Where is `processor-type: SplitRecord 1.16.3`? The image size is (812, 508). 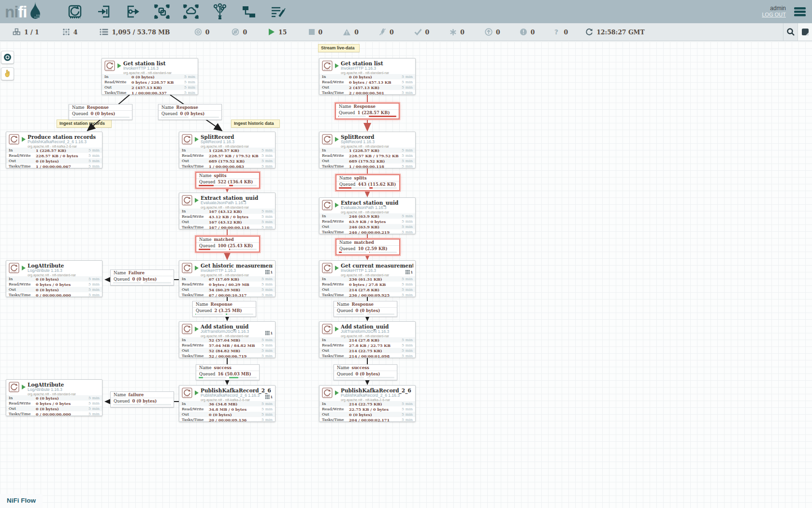
processor-type: SplitRecord 1.16.3 is located at coordinates (365, 142).